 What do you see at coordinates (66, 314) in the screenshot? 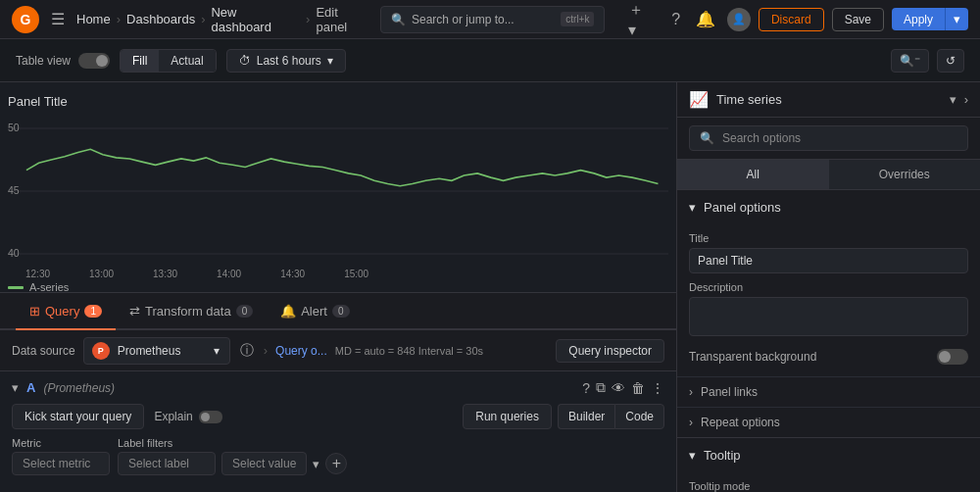
I see `tab-query: ⊞ Query 1` at bounding box center [66, 314].